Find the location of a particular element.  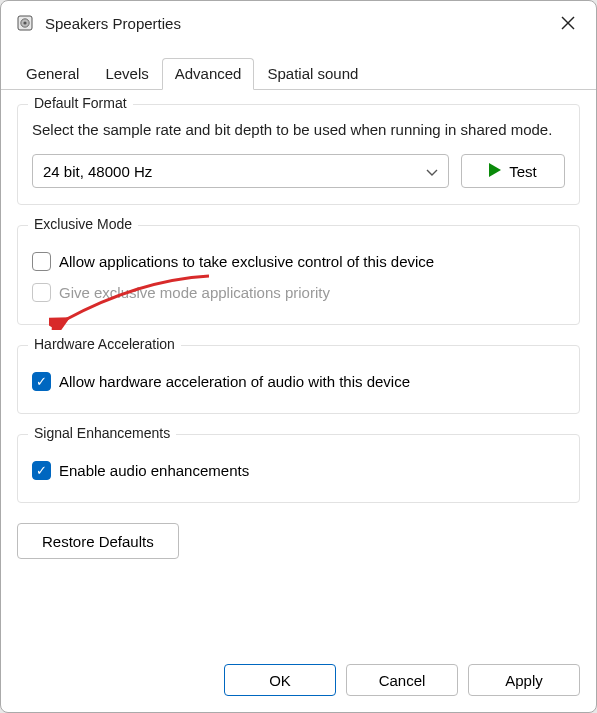

exclusive-priority-label: Give exclusive mode applications priorit… is located at coordinates (194, 292).